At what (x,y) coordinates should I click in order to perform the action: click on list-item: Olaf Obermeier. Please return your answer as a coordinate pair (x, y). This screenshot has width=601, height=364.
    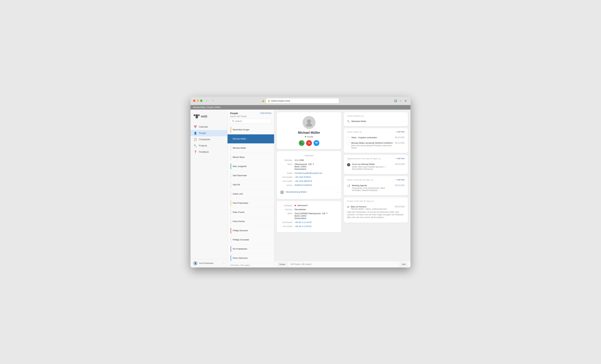
    Looking at the image, I should click on (251, 176).